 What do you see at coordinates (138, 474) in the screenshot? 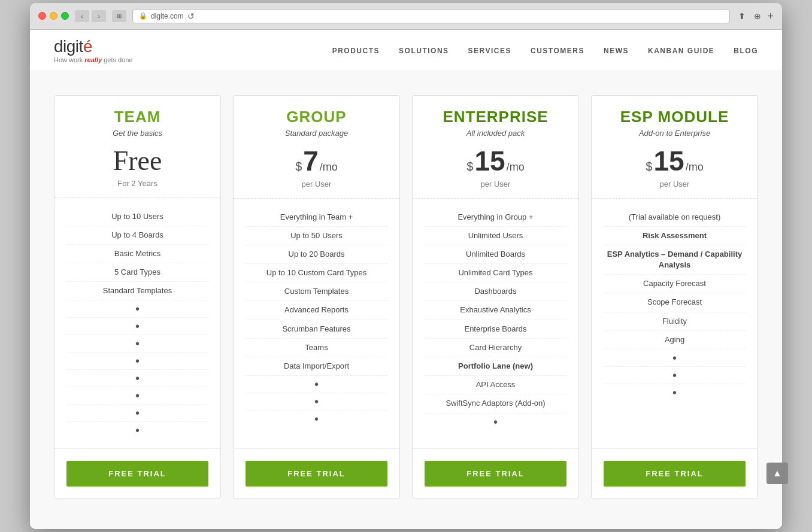
I see `free-trial-button-team: FREE TRIAL` at bounding box center [138, 474].